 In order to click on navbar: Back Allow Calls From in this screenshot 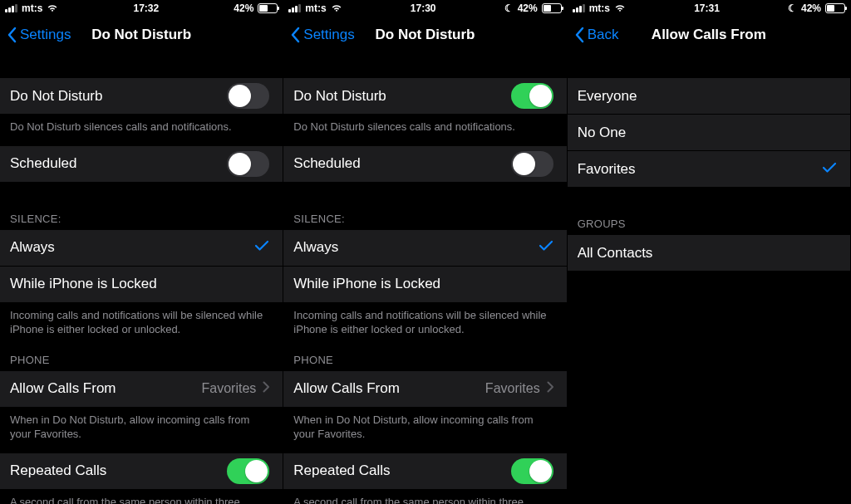, I will do `click(709, 35)`.